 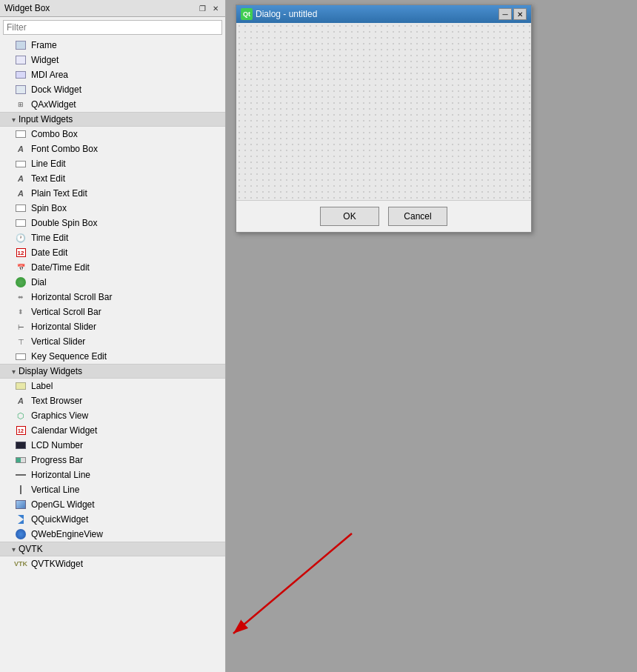 I want to click on widget-box-restore-btn: ❐, so click(x=202, y=8).